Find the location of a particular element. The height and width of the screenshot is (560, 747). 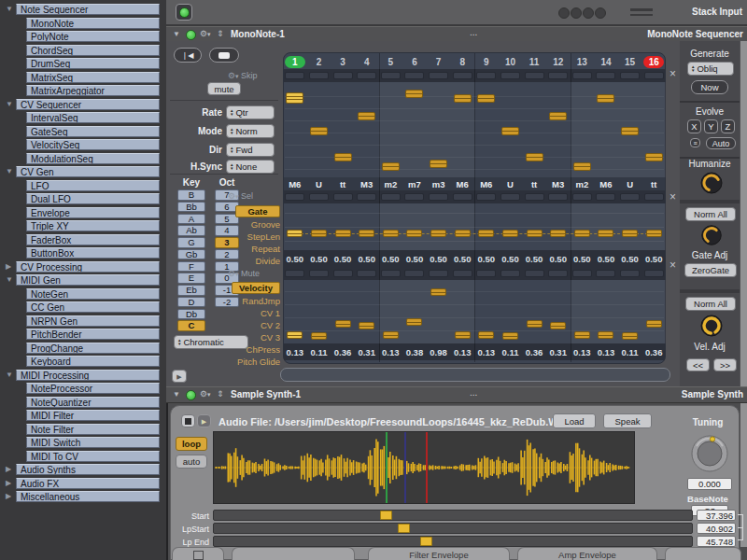

step-number: 5 is located at coordinates (390, 62).